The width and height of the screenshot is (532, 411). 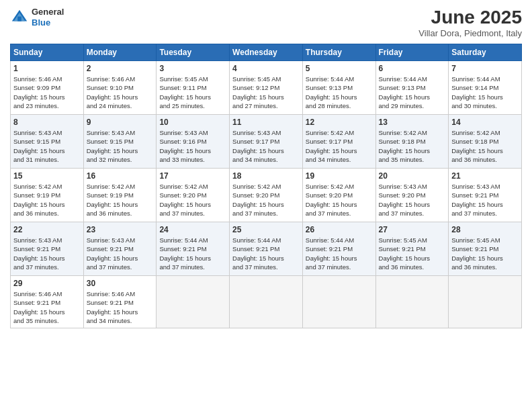 I want to click on day-cell: 4Sunrise: 5:45 AMSunset: 9:12 PMDaylight…, so click(x=266, y=88).